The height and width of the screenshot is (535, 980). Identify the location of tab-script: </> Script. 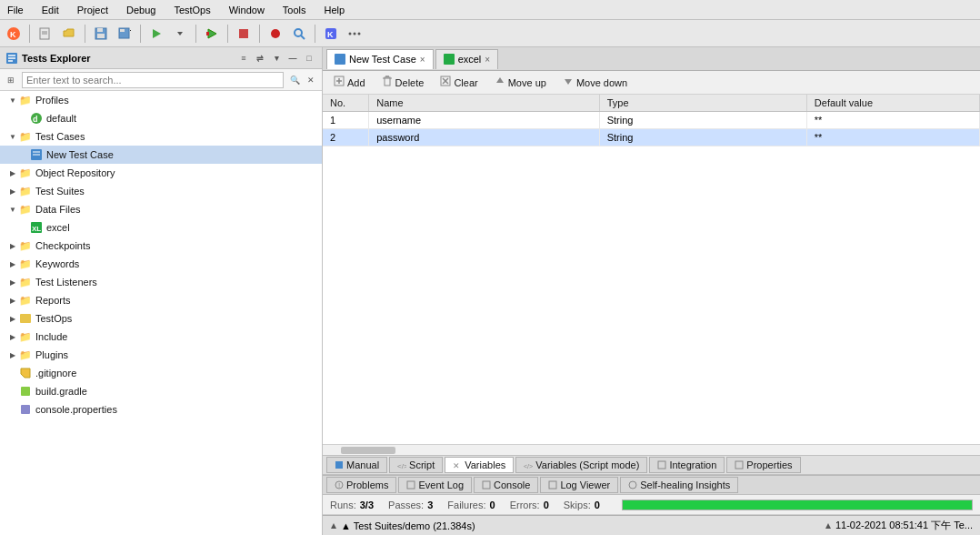
(416, 465).